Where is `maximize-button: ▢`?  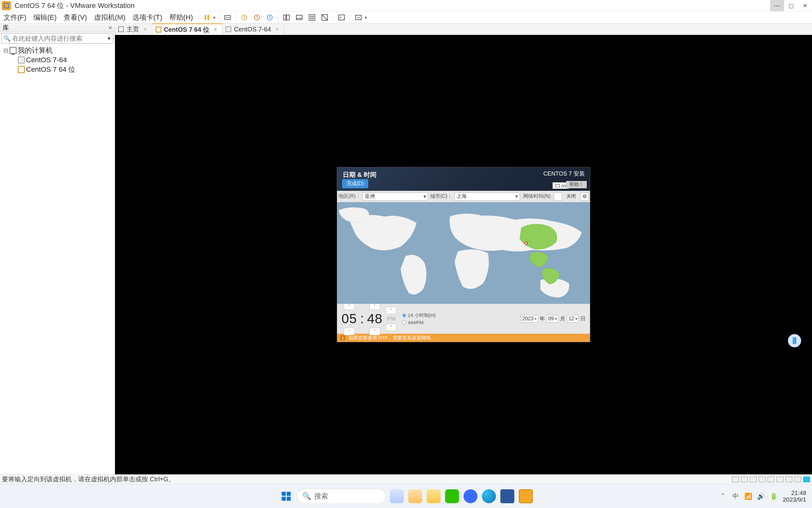 maximize-button: ▢ is located at coordinates (791, 6).